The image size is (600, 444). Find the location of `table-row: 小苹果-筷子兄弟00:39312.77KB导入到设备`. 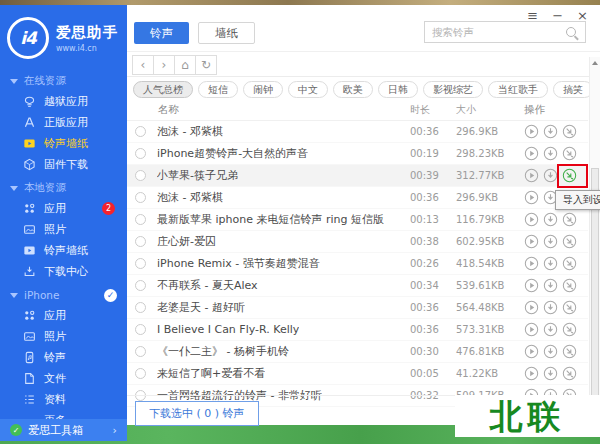

table-row: 小苹果-筷子兄弟00:39312.77KB导入到设备 is located at coordinates (358, 176).